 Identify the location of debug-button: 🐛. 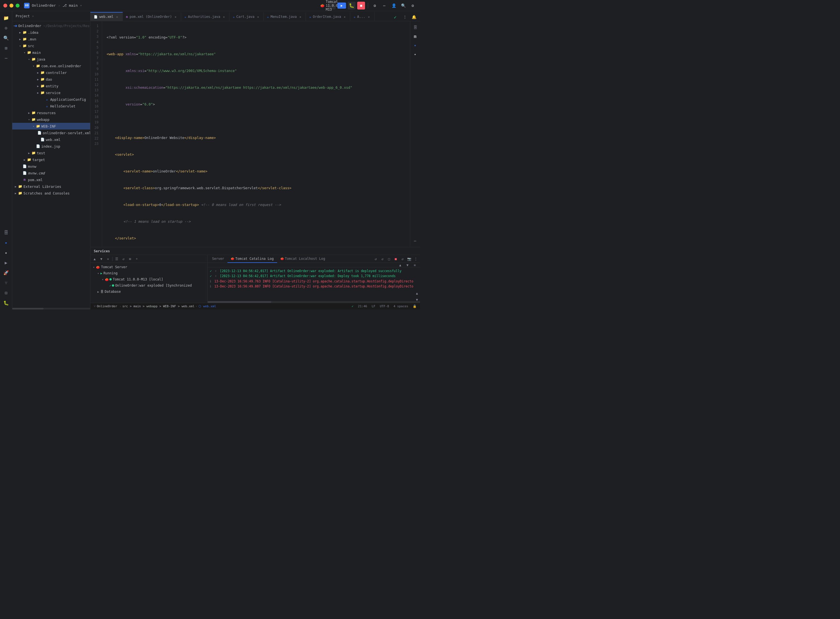
(351, 5).